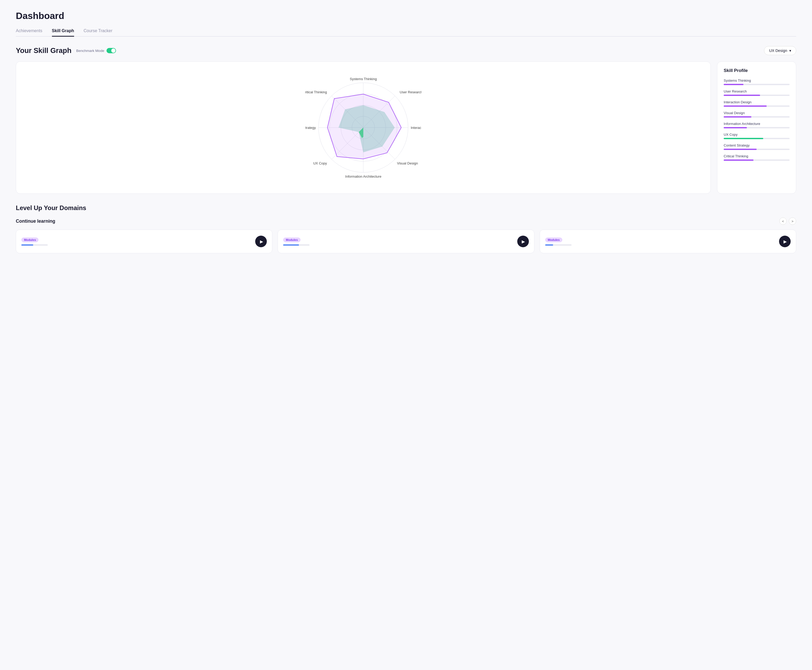  I want to click on skill-name: UX Copy, so click(756, 135).